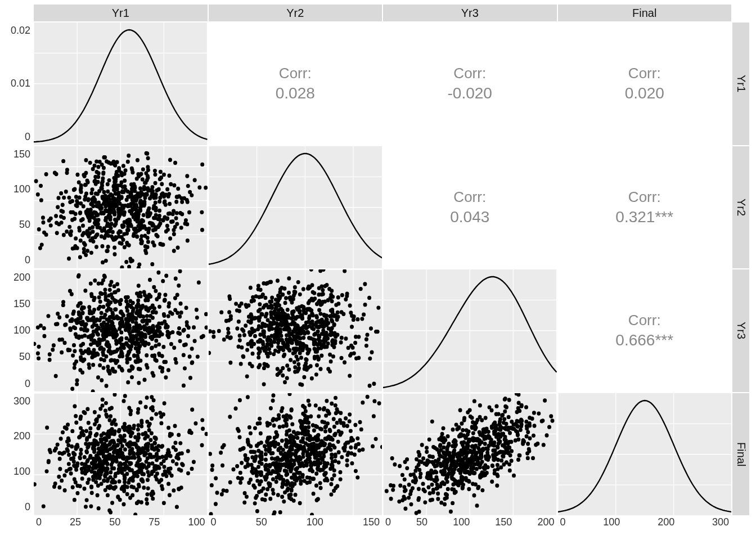  What do you see at coordinates (251, 344) in the screenshot?
I see `svg-point-1990` at bounding box center [251, 344].